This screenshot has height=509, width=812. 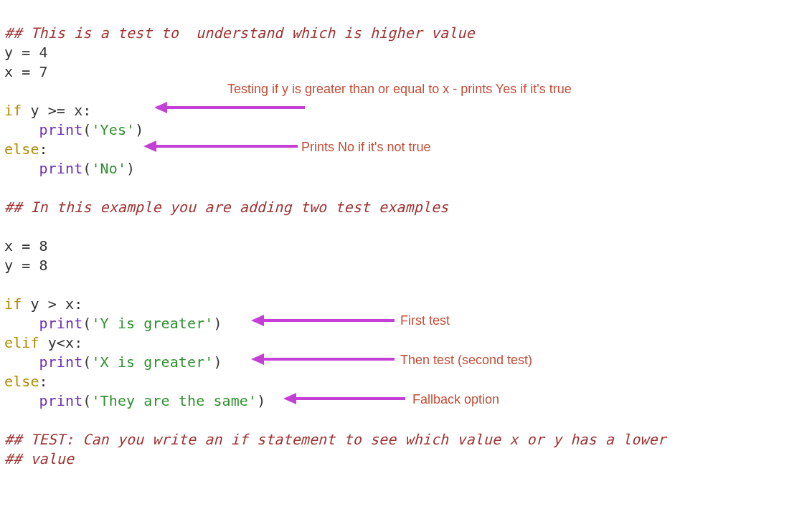 What do you see at coordinates (44, 52) in the screenshot?
I see `number: 4` at bounding box center [44, 52].